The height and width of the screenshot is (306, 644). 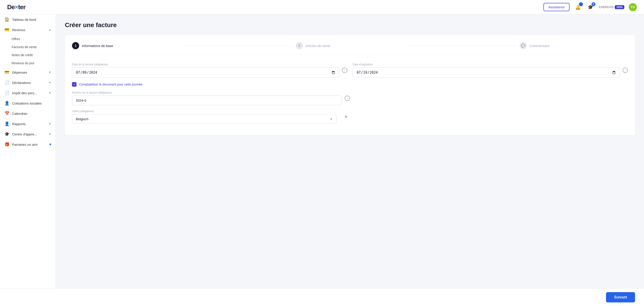 I want to click on step-circle-articles: €, so click(x=300, y=46).